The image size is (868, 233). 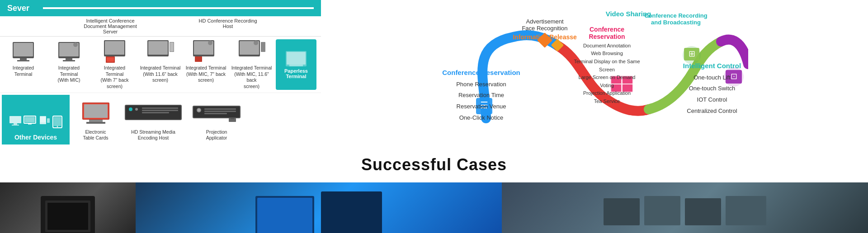 What do you see at coordinates (545, 37) in the screenshot?
I see `info-release-title: Information Releasse` at bounding box center [545, 37].